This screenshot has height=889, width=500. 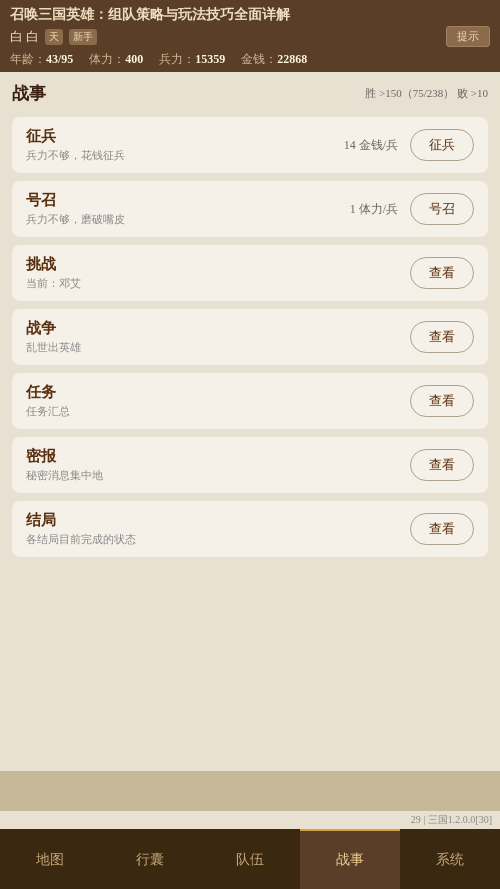 What do you see at coordinates (250, 60) in the screenshot?
I see `stats-row: 年龄：43/95 体力：400 兵力：15359 金钱：22868` at bounding box center [250, 60].